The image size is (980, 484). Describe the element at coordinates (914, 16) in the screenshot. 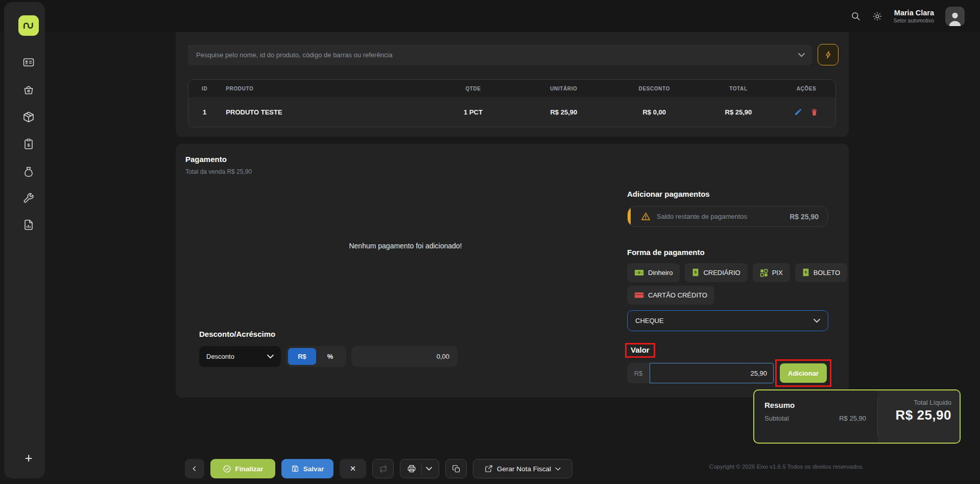

I see `user-info: Maria Clara Setor automotivo` at that location.